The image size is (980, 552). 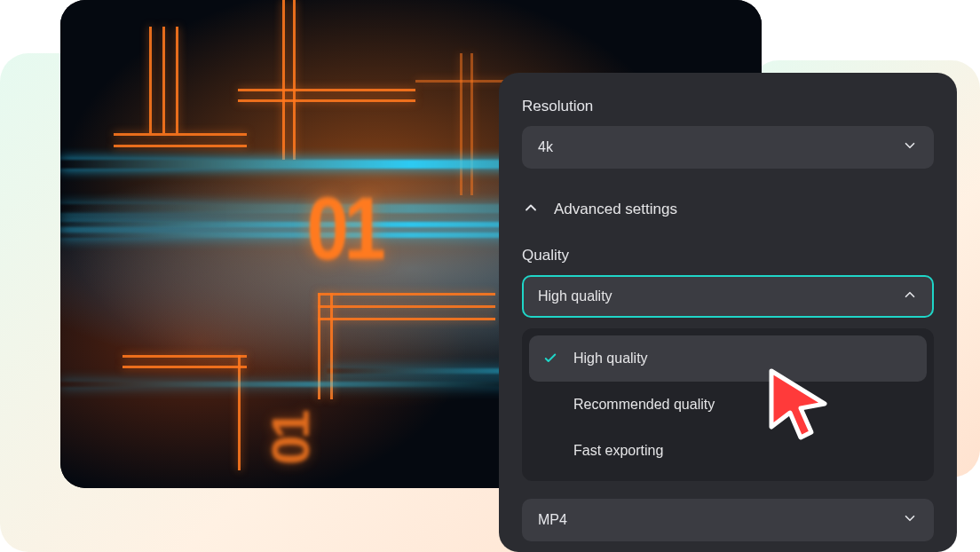 What do you see at coordinates (728, 209) in the screenshot?
I see `advanced-settings-toggle: Advanced settings` at bounding box center [728, 209].